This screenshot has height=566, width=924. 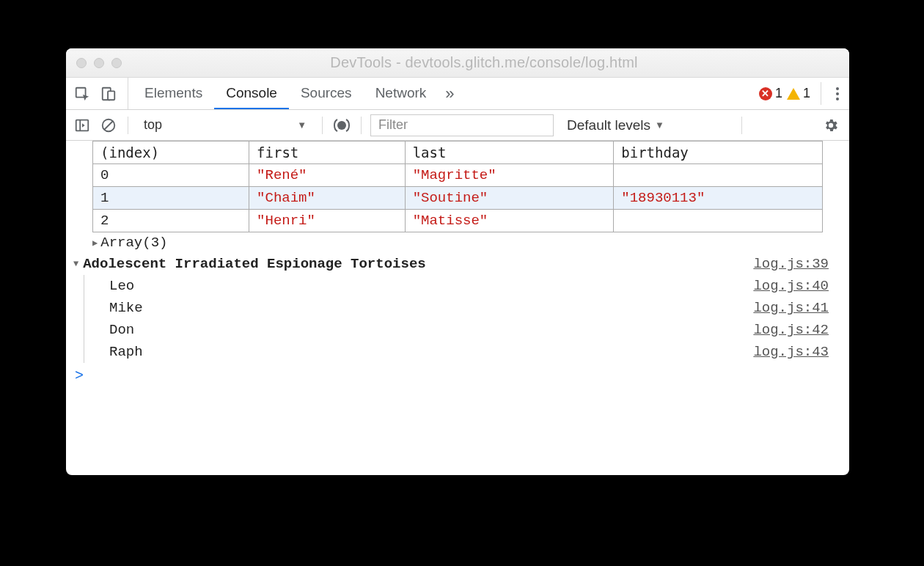 I want to click on console-group-items: Leo log.js:40 Mike log.js:41 Don log.js:…, so click(x=466, y=319).